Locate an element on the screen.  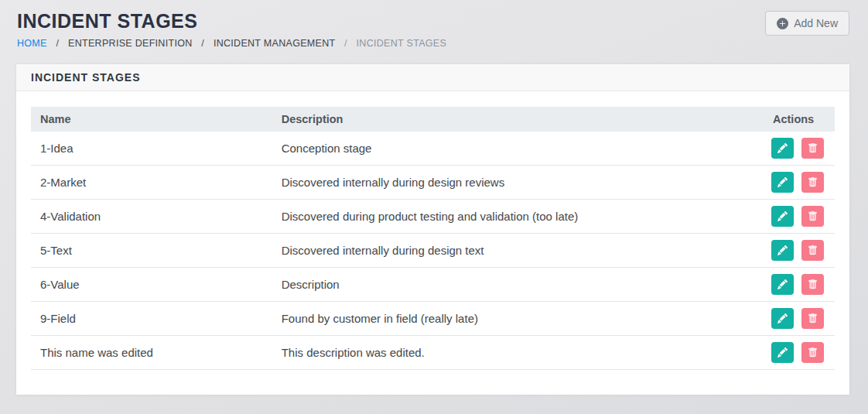
cell-description: Conception stage is located at coordinates (518, 149).